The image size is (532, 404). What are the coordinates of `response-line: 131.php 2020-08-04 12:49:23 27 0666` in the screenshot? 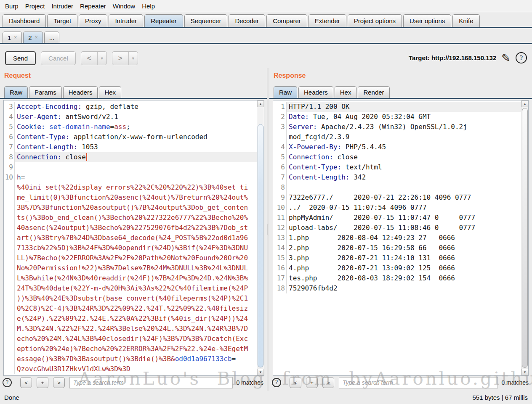 It's located at (397, 238).